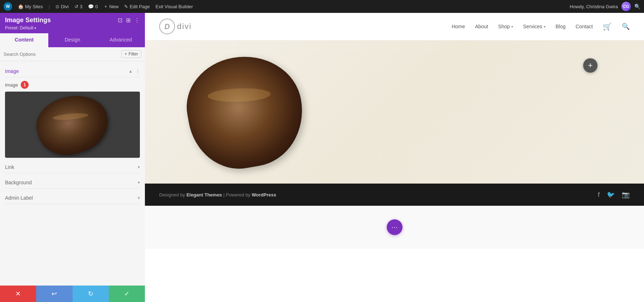 This screenshot has height=302, width=644. What do you see at coordinates (72, 72) in the screenshot?
I see `image-section-header: Image ▲ ⋮` at bounding box center [72, 72].